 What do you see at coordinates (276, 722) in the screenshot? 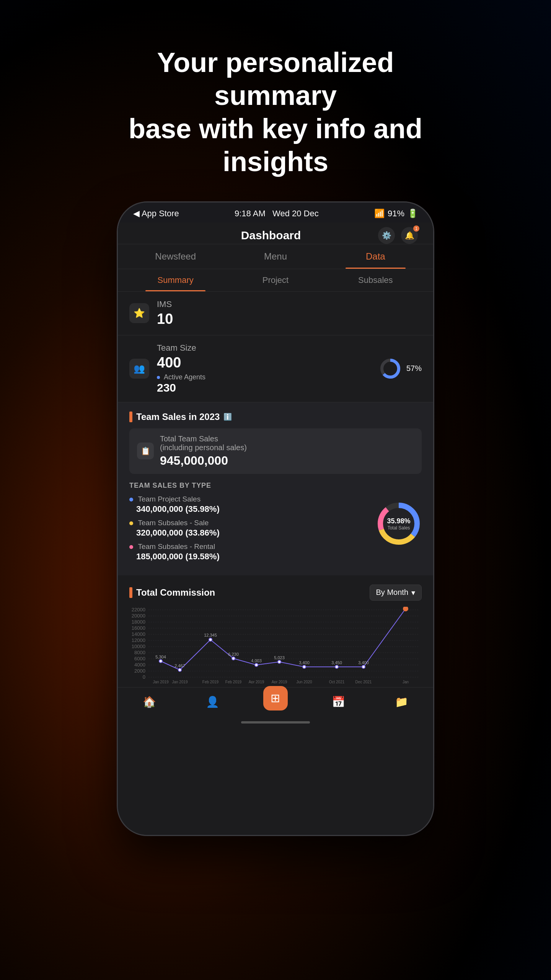
I see `home-bar` at bounding box center [276, 722].